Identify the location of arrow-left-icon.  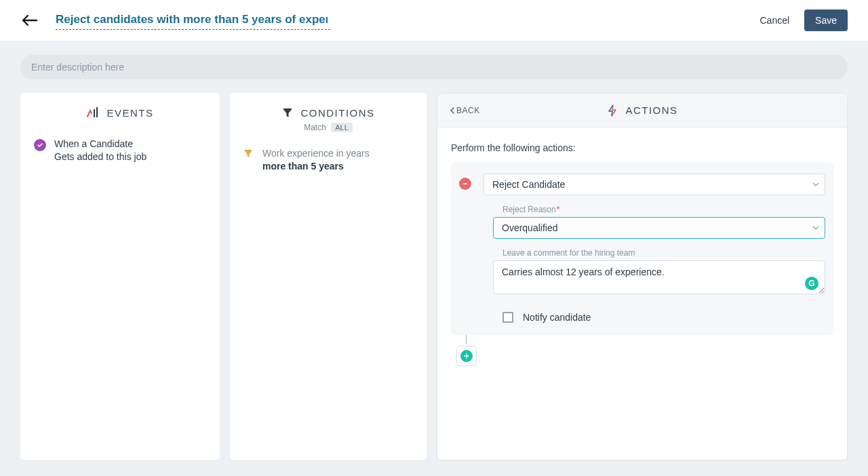
(30, 20).